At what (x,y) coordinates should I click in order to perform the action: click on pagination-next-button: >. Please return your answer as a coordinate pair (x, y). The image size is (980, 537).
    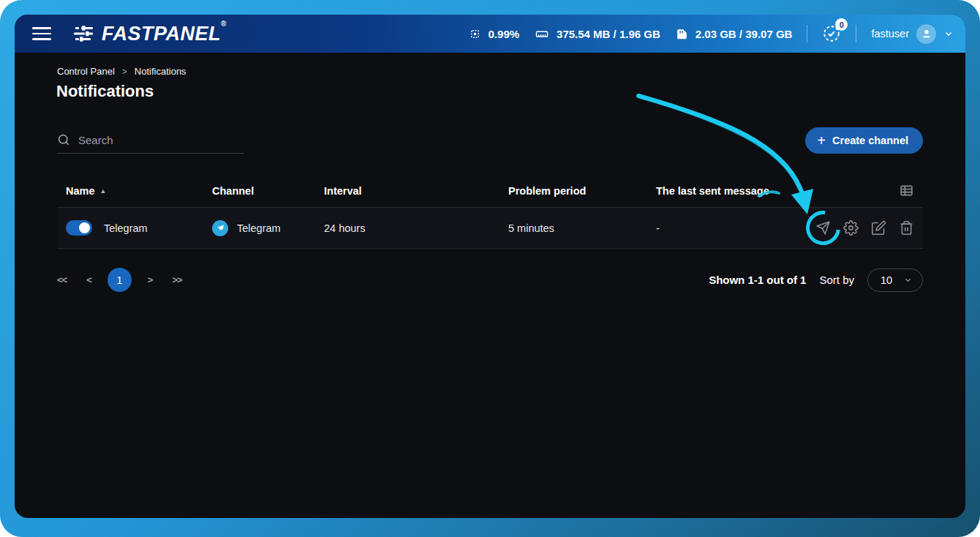
    Looking at the image, I should click on (151, 279).